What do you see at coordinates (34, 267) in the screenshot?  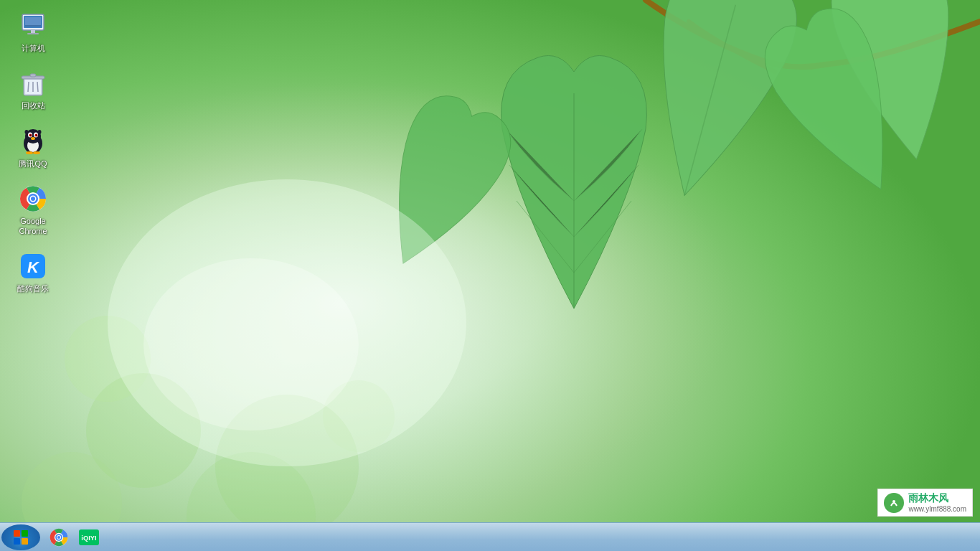 I see `svg-text: K` at bounding box center [34, 267].